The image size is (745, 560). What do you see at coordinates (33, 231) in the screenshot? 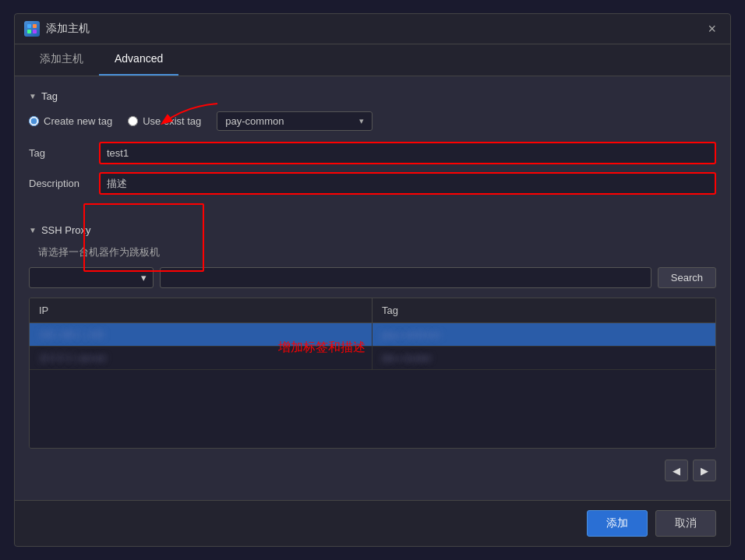
I see `ssh-collapse-icon: ▼` at bounding box center [33, 231].